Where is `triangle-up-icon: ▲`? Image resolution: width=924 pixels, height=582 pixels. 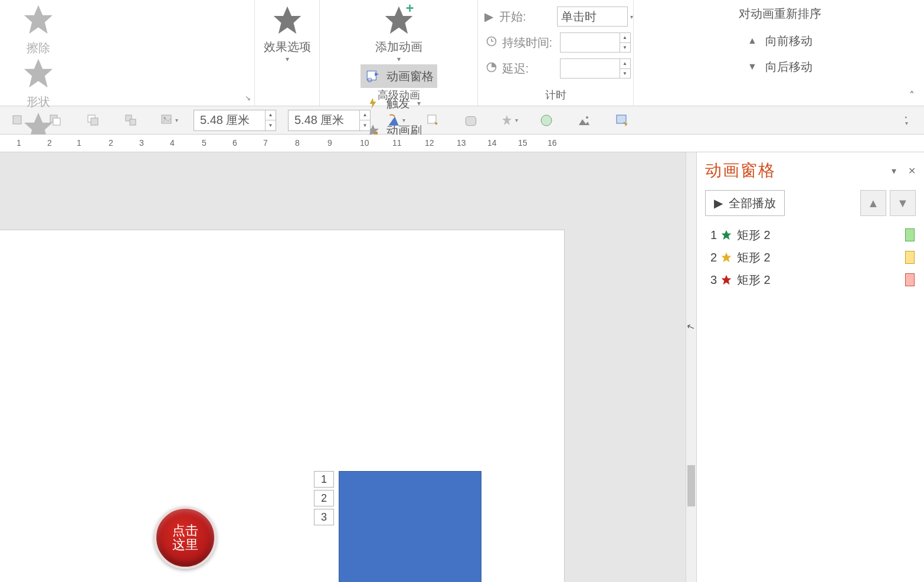 triangle-up-icon: ▲ is located at coordinates (753, 41).